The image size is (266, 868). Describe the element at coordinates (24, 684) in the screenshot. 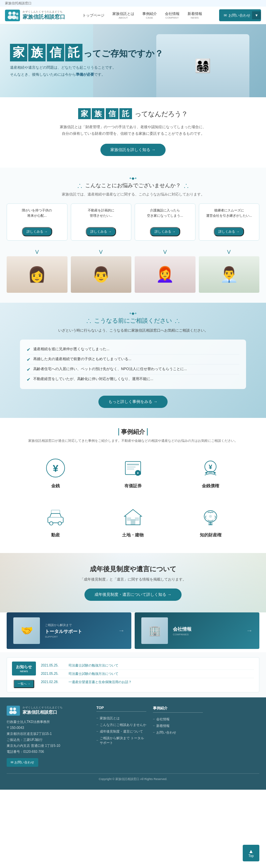

I see `news-more-button: 一覧へ →` at that location.